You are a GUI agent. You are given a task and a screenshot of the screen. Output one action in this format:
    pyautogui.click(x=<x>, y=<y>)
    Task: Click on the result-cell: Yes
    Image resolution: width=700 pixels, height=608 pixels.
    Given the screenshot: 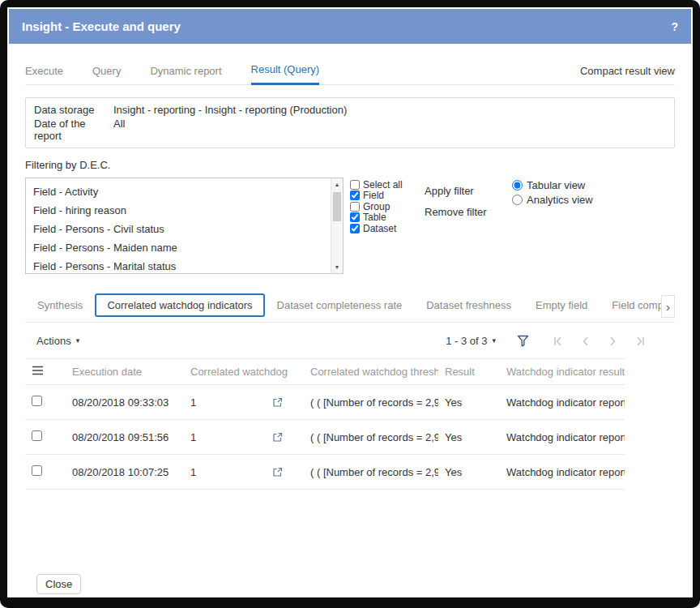 What is the action you would take?
    pyautogui.click(x=469, y=438)
    